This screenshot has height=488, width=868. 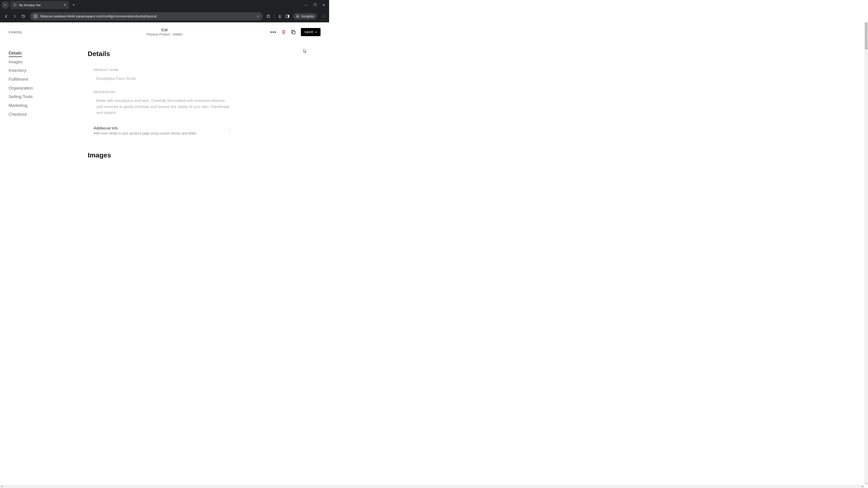 I want to click on duplicate-icon, so click(x=293, y=32).